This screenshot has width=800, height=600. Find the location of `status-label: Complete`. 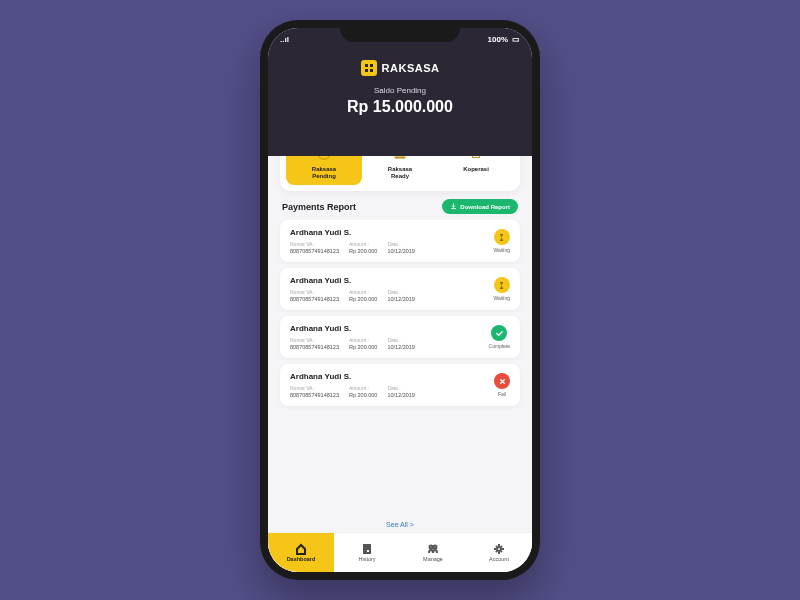

status-label: Complete is located at coordinates (500, 346).